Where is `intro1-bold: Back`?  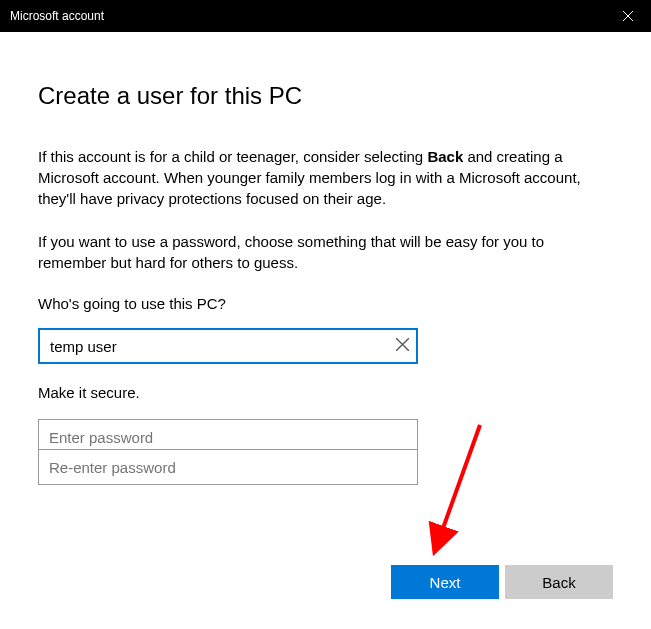
intro1-bold: Back is located at coordinates (445, 156).